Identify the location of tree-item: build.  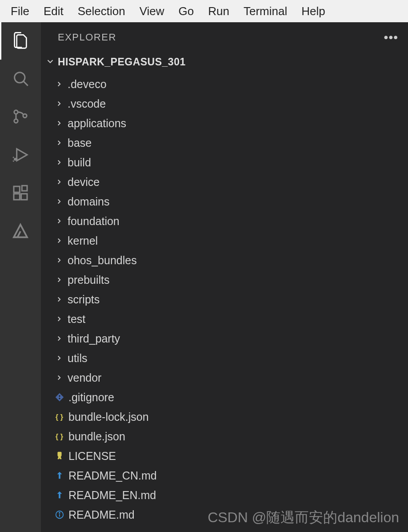
(224, 162).